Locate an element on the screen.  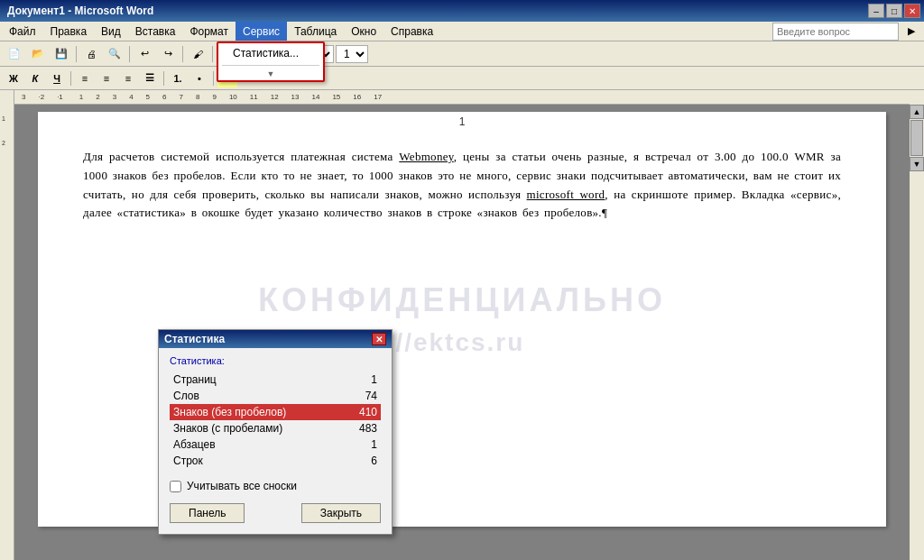
redo-button: ↪ is located at coordinates (168, 54).